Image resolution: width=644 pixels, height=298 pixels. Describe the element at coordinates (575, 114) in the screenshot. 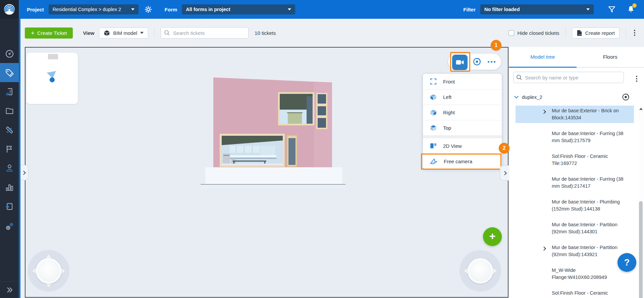

I see `tree-item: Mur de base:Exterior - Brick on Block:14…` at that location.